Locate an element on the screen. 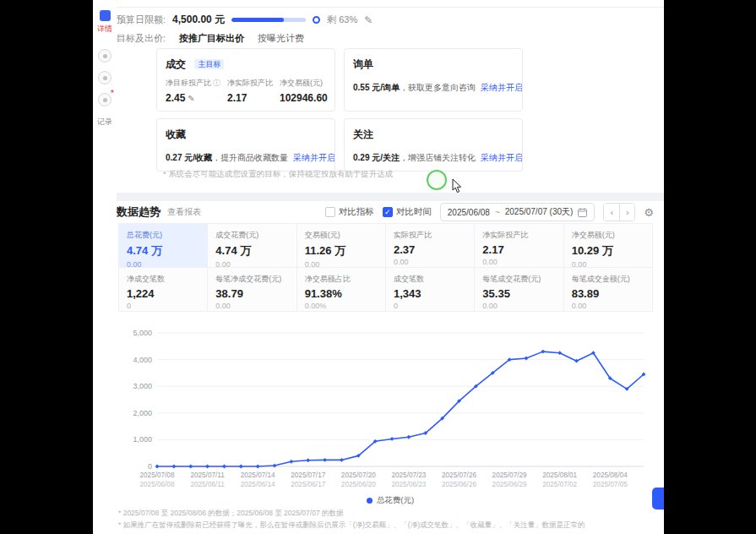 The image size is (756, 534). goal-card-header: 成交 主目标 is located at coordinates (246, 64).